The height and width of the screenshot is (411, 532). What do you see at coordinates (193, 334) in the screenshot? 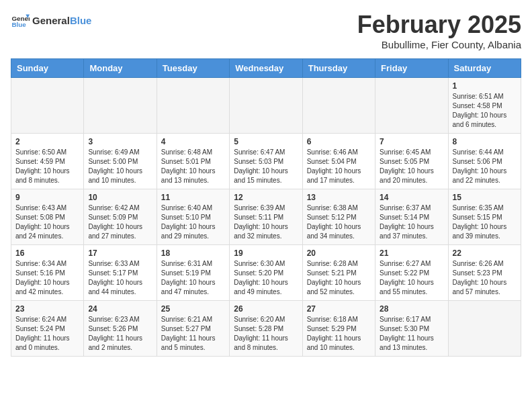
I see `day-info: Sunrise: 6:21 AM Sunset: 5:27 PM Dayligh…` at bounding box center [193, 334].